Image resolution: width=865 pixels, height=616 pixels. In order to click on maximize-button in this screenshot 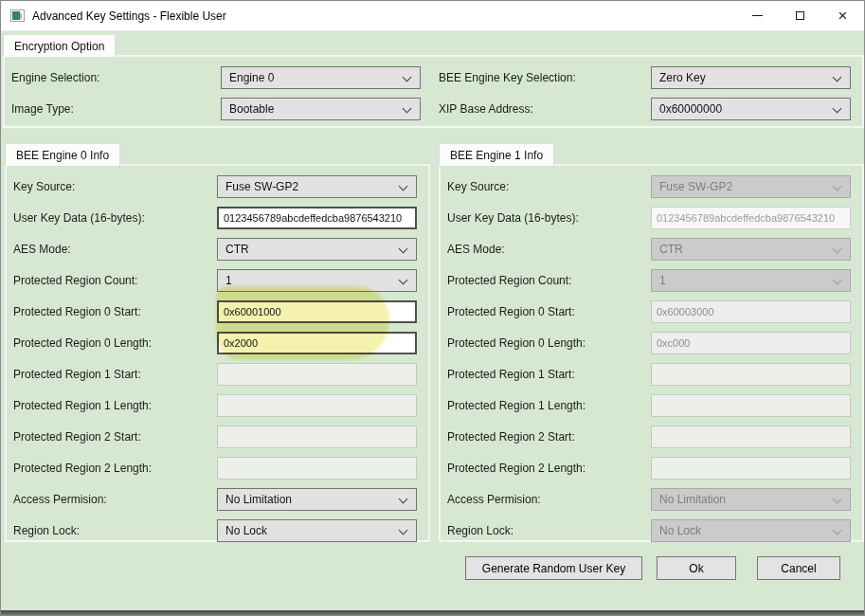, I will do `click(800, 15)`.